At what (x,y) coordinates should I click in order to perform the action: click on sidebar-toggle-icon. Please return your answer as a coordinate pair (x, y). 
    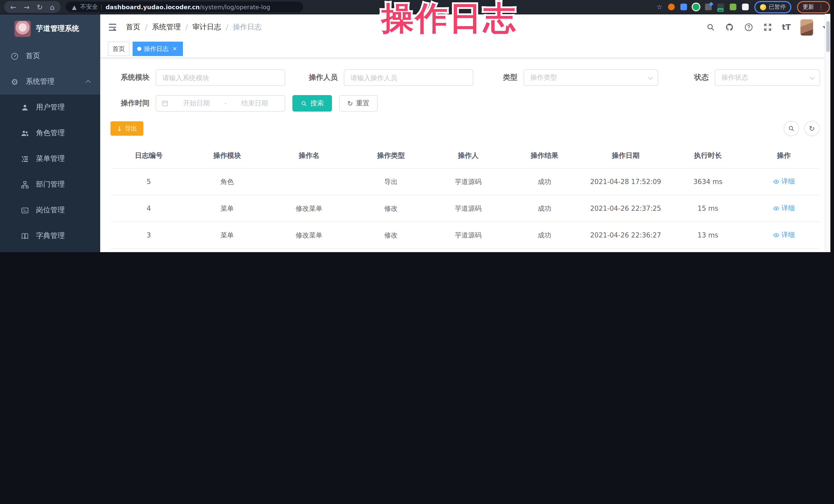
    Looking at the image, I should click on (112, 27).